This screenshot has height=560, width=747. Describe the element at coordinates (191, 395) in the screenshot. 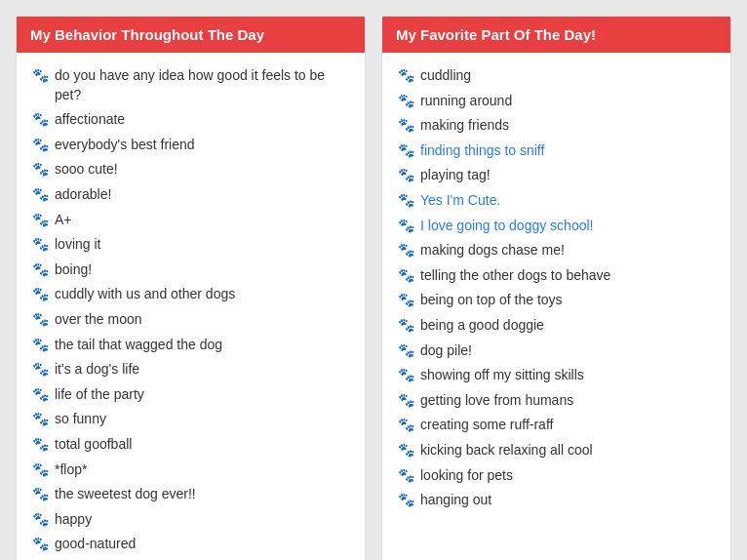

I see `list-item: 🐾life of the party` at that location.